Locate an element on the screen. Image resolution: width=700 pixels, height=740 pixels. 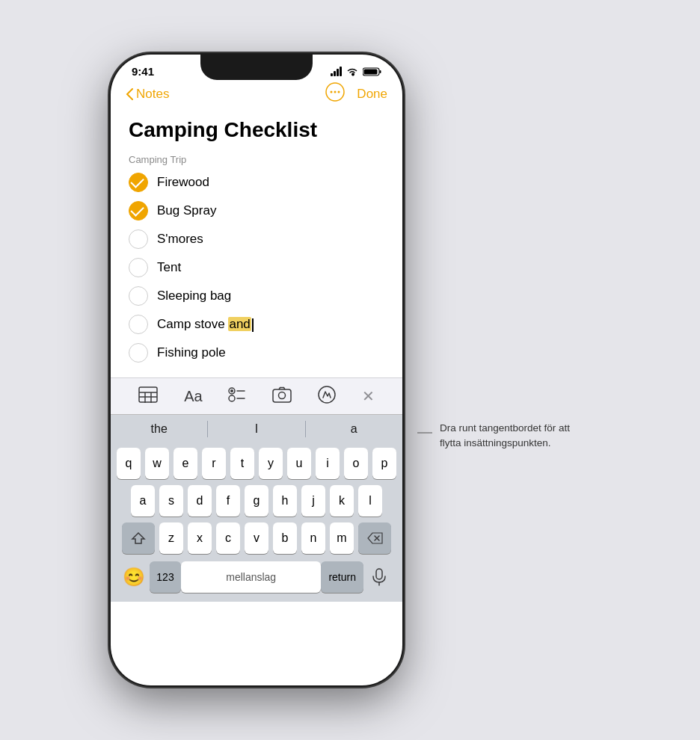
annotation-text: Dra runt tangentbordet för att flytta in… is located at coordinates (515, 437).